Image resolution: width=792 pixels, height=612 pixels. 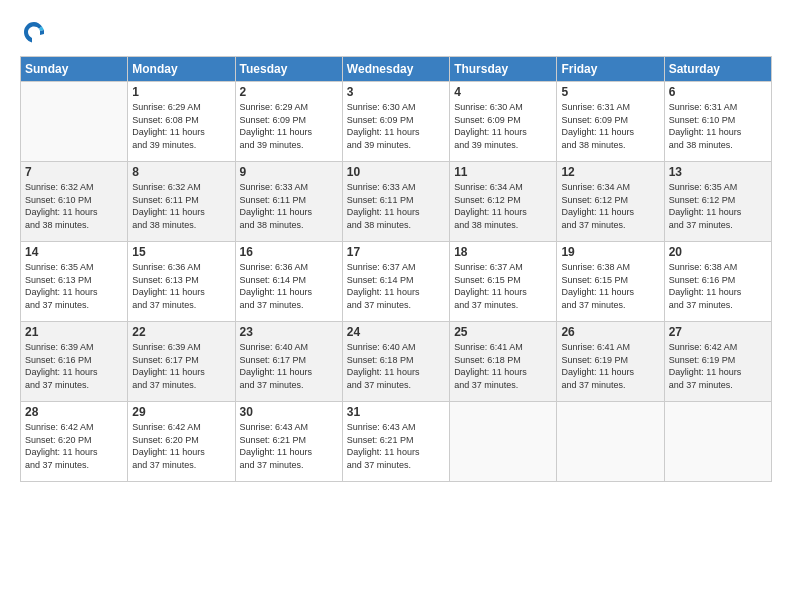 What do you see at coordinates (503, 286) in the screenshot?
I see `day-detail: Sunrise: 6:37 AM Sunset: 6:15 PM Dayligh…` at bounding box center [503, 286].